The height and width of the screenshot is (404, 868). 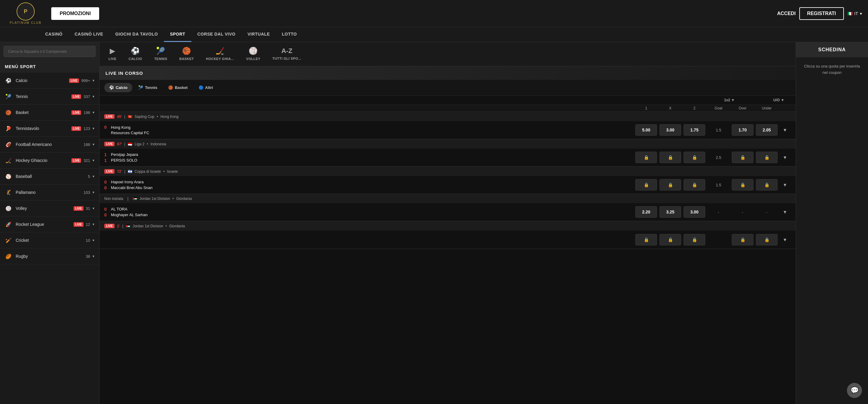 What do you see at coordinates (258, 34) in the screenshot?
I see `nav-virtuale: VIRTUALE` at bounding box center [258, 34].